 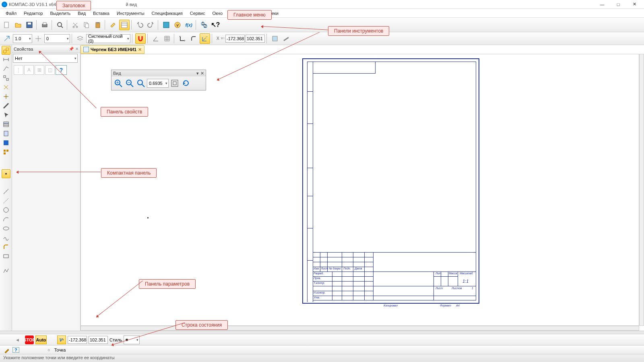 What do you see at coordinates (29, 70) in the screenshot?
I see `prop-text-icon: A` at bounding box center [29, 70].